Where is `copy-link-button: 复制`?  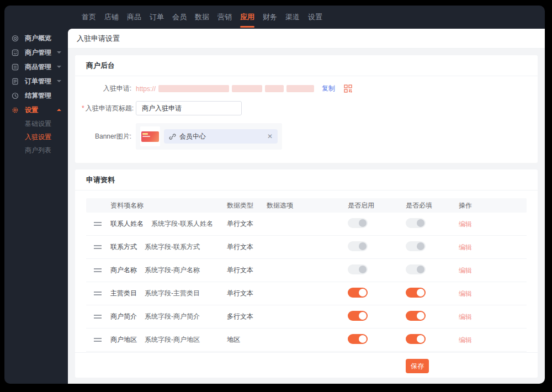 copy-link-button: 复制 is located at coordinates (328, 88).